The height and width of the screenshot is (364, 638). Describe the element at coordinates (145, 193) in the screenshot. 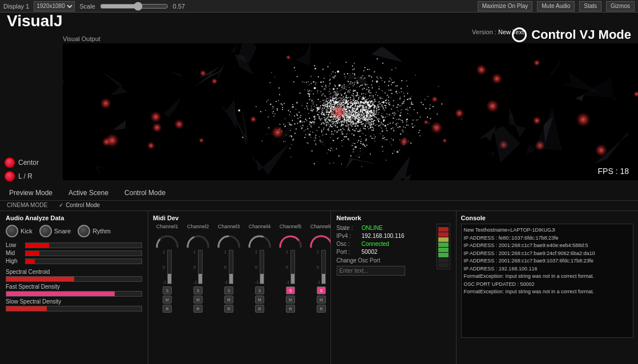

I see `control-mode-btn: Control Mode` at that location.